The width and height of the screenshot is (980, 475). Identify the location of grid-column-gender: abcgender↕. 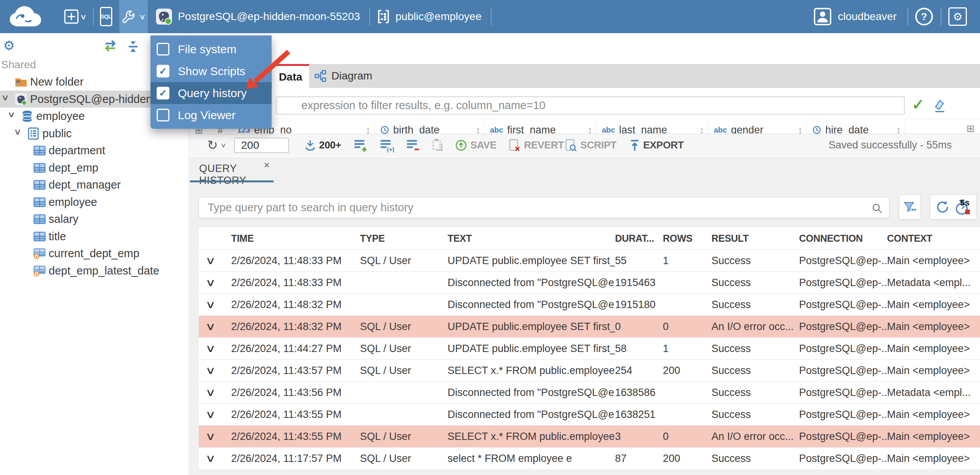
(758, 126).